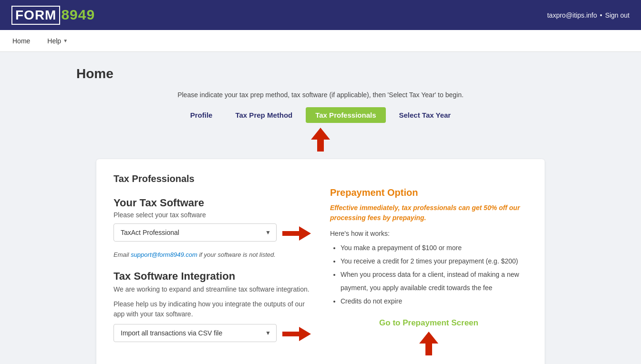 The image size is (641, 364). I want to click on user-email: taxpro@itips.info, so click(572, 15).